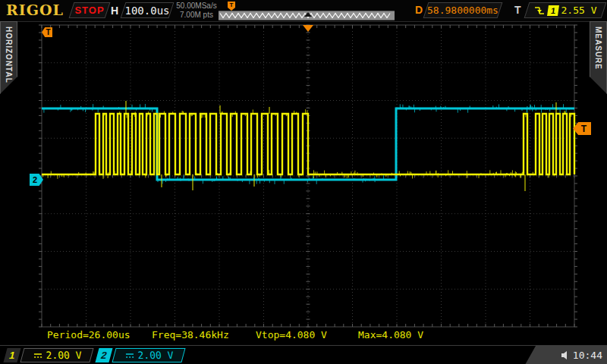 Image resolution: width=607 pixels, height=364 pixels. I want to click on clock-time: 10:44, so click(587, 355).